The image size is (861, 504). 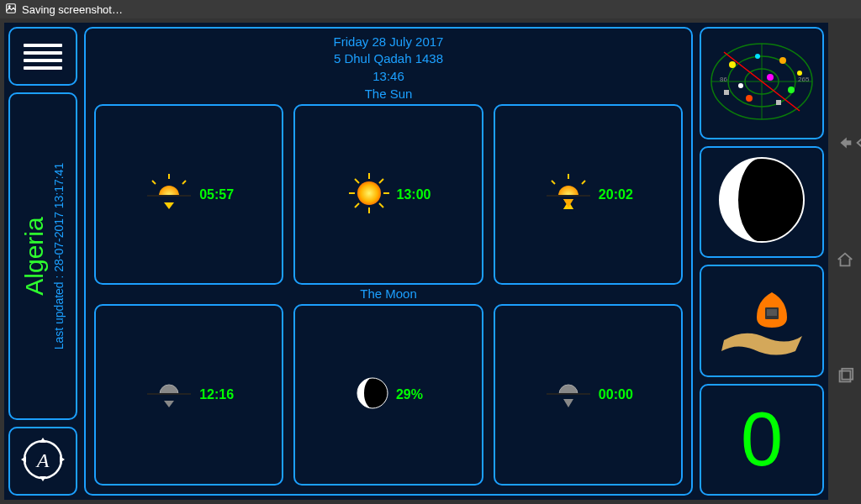 I want to click on moon-phase-button, so click(x=762, y=202).